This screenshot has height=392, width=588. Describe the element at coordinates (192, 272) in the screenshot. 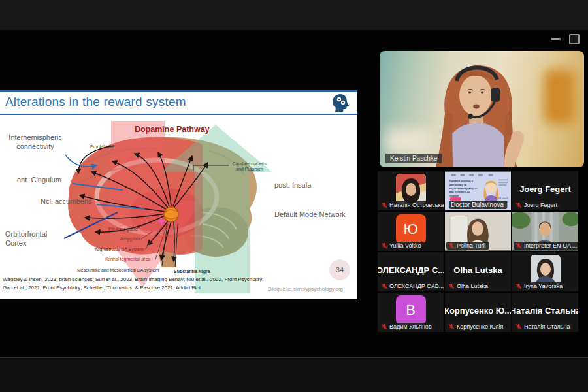

I see `label-substantia-nigra: Substantia Nigra` at that location.